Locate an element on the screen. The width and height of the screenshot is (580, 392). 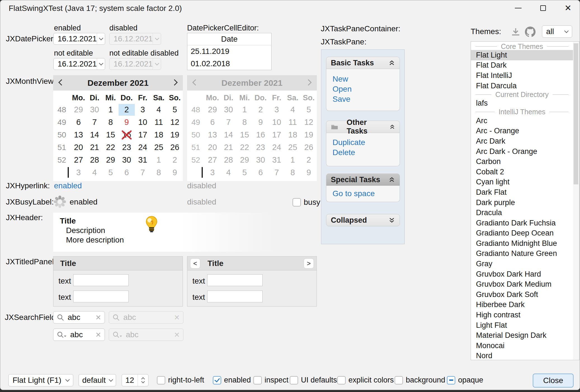
day-cell: 11 is located at coordinates (159, 122).